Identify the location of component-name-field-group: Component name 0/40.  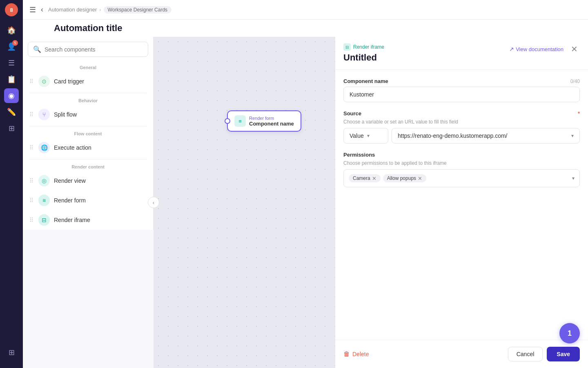
(461, 90).